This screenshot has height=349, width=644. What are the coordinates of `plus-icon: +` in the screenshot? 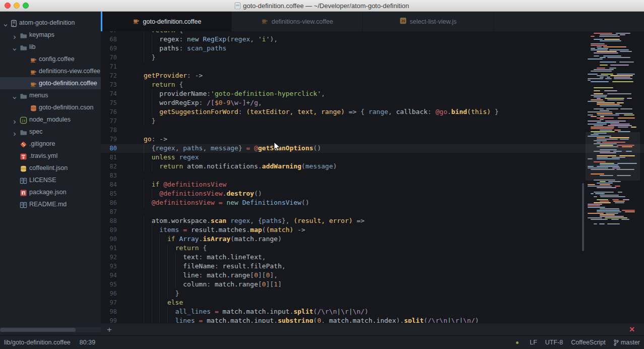 It's located at (109, 330).